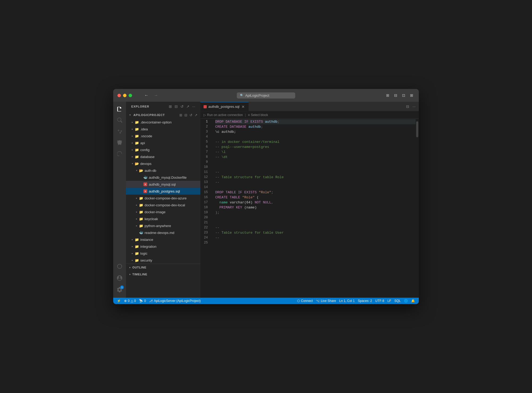 The width and height of the screenshot is (532, 393). I want to click on tree-item-integration: 📁 integration, so click(163, 246).